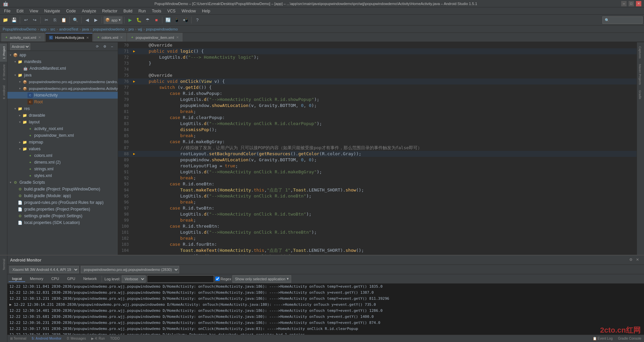 This screenshot has height=342, width=644. I want to click on menu-window: Window, so click(189, 11).